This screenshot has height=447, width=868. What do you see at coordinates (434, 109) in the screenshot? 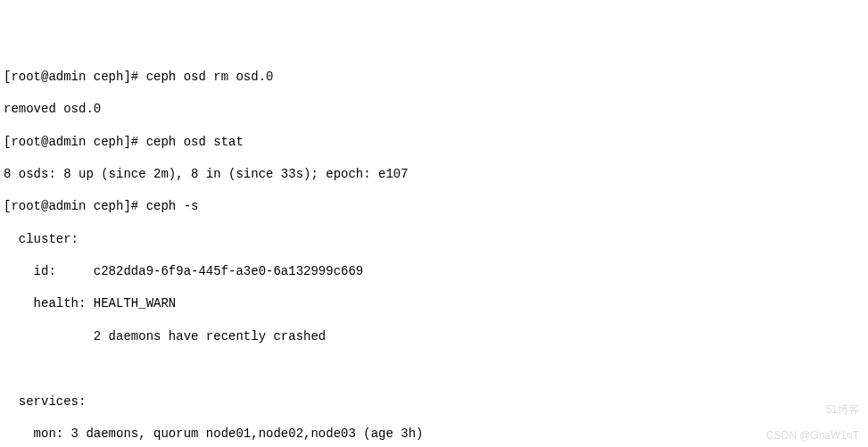
I see `terminal-line: removed osd.0` at bounding box center [434, 109].